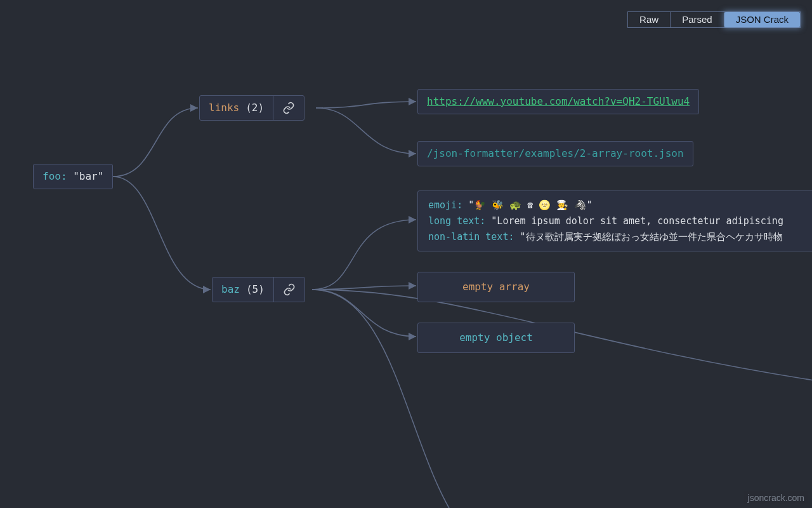  Describe the element at coordinates (615, 221) in the screenshot. I see `node-object: emoji: "🐓 🐝 🐢 ☎ 🌝 🧑‍🍳 🦓" long text: "Lor…` at that location.